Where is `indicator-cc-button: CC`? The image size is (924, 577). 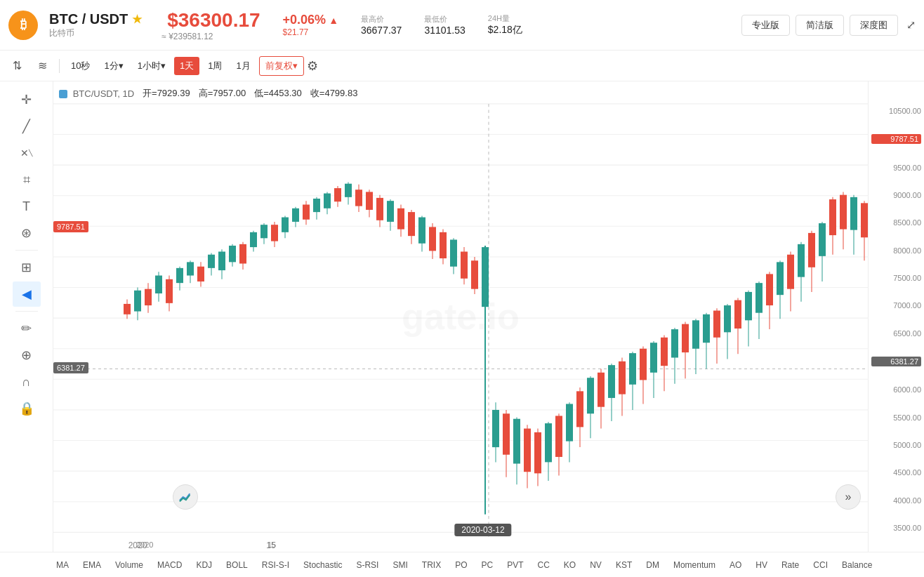
indicator-cc-button: CC is located at coordinates (543, 565).